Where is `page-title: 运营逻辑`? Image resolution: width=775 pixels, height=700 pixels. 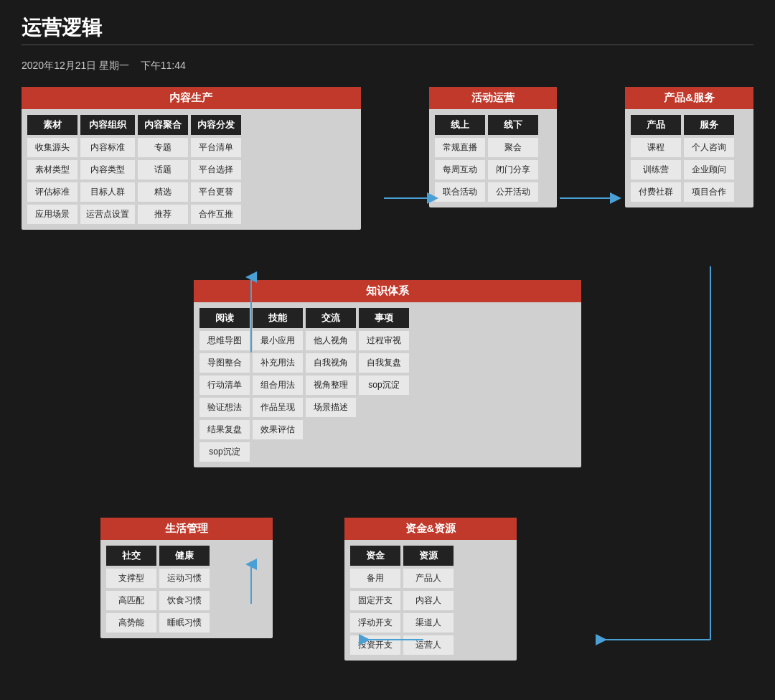
page-title: 运营逻辑 is located at coordinates (388, 28).